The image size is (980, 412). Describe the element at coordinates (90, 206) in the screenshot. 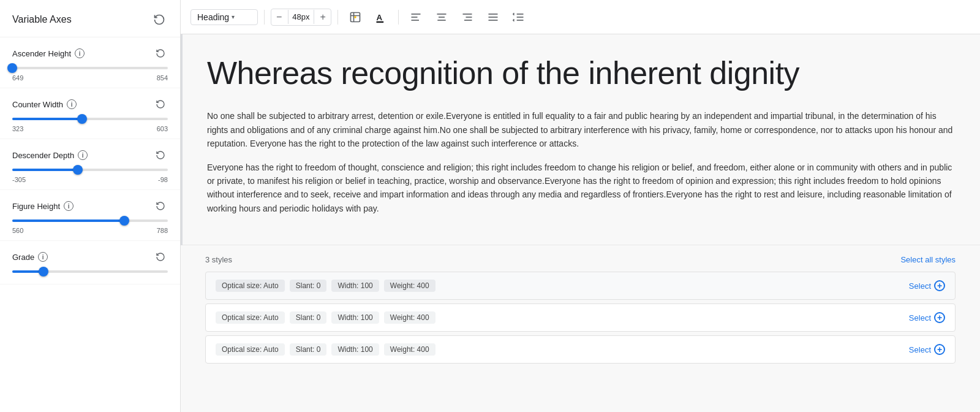

I see `figure-height-header: Figure Height i` at that location.